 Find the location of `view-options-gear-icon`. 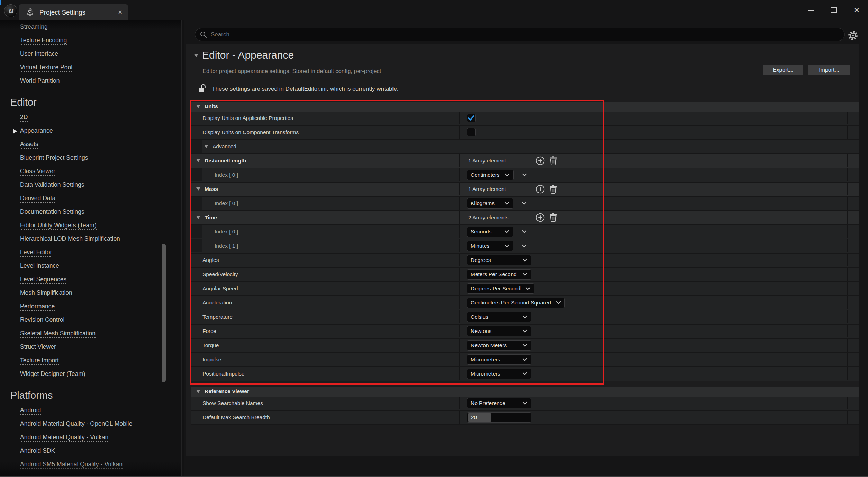

view-options-gear-icon is located at coordinates (853, 35).